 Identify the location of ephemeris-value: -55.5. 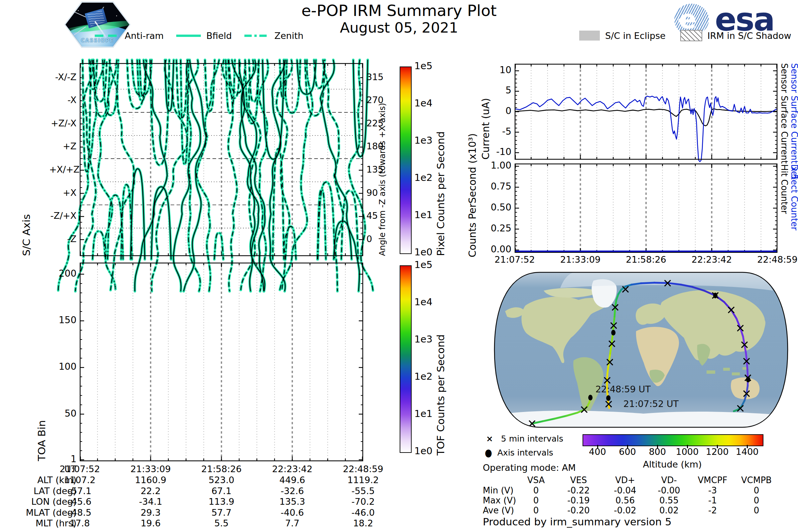
(363, 491).